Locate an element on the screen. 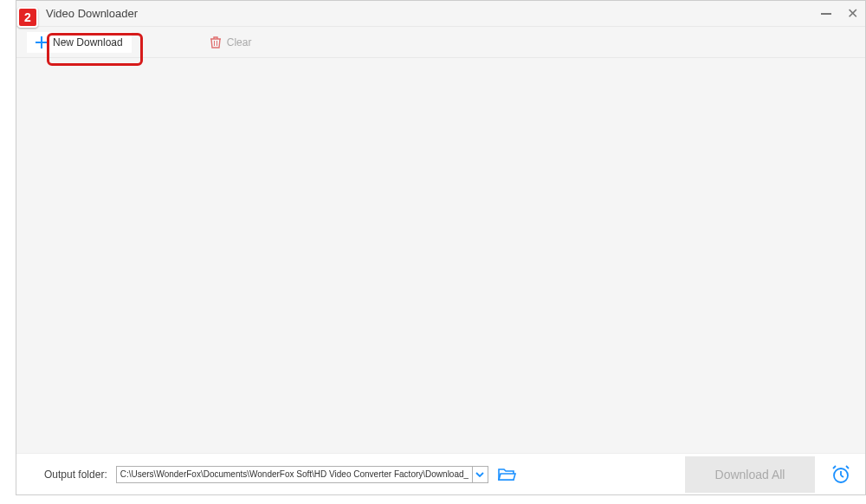 This screenshot has height=504, width=866. download-all-button: Download All is located at coordinates (750, 475).